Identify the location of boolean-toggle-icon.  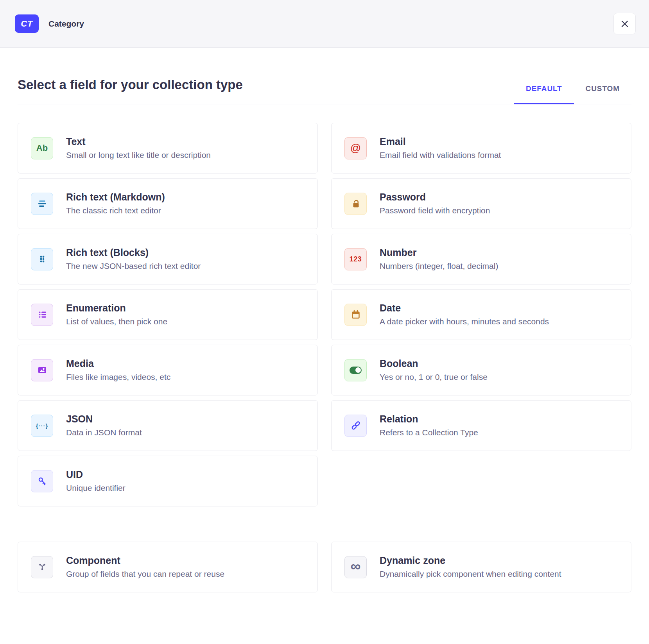
(356, 370).